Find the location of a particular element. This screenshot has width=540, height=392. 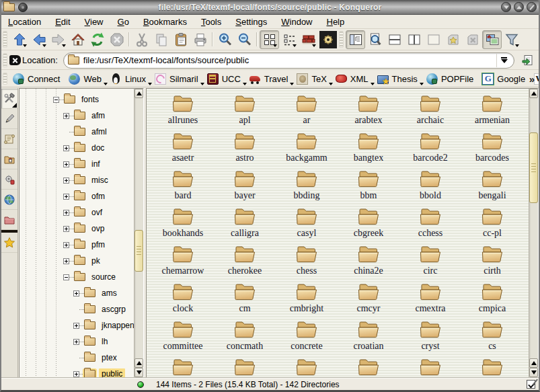

close-button is located at coordinates (531, 7).